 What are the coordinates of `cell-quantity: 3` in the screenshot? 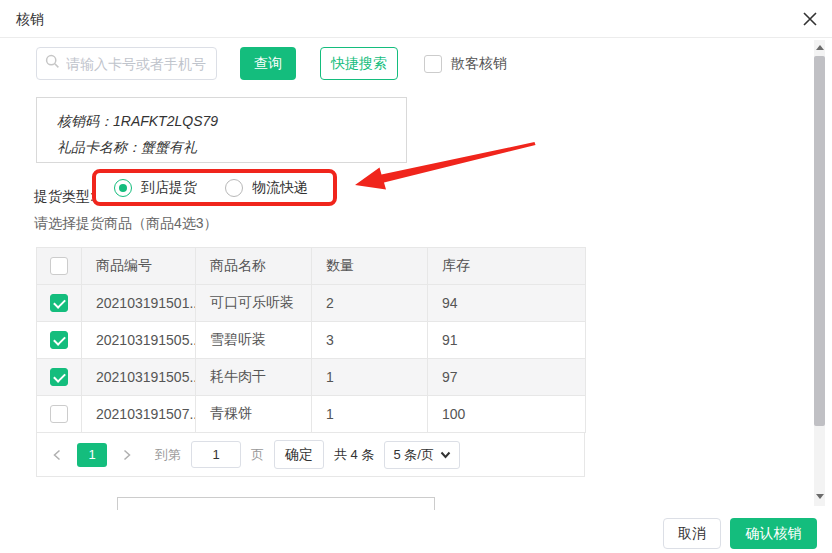 It's located at (370, 340).